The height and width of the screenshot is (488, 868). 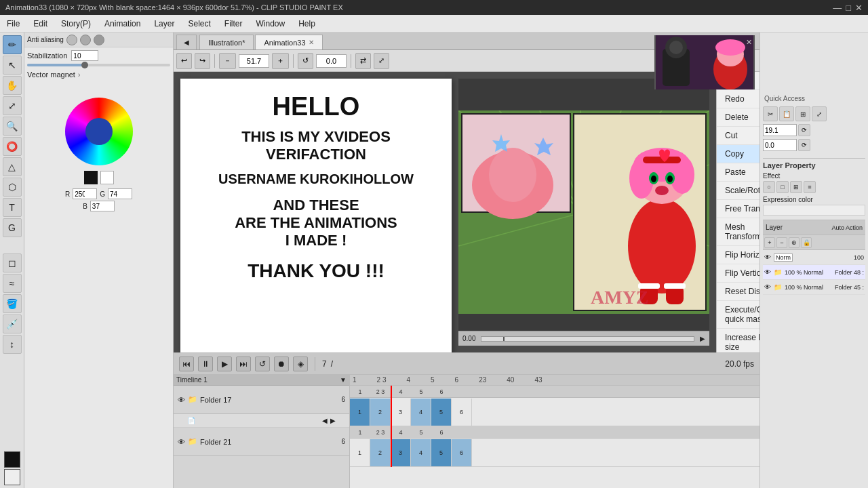 What do you see at coordinates (768, 287) in the screenshot?
I see `eye-2: 👁` at bounding box center [768, 287].